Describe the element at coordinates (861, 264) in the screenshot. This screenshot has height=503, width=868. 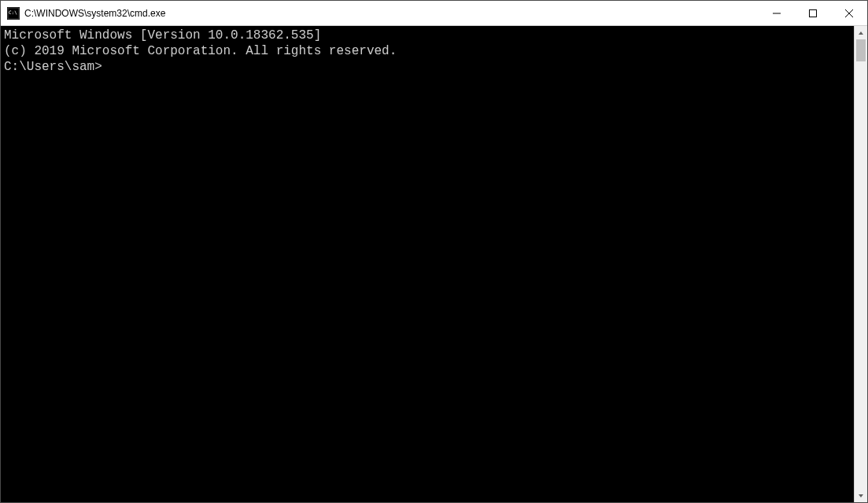
I see `vertical-scrollbar` at that location.